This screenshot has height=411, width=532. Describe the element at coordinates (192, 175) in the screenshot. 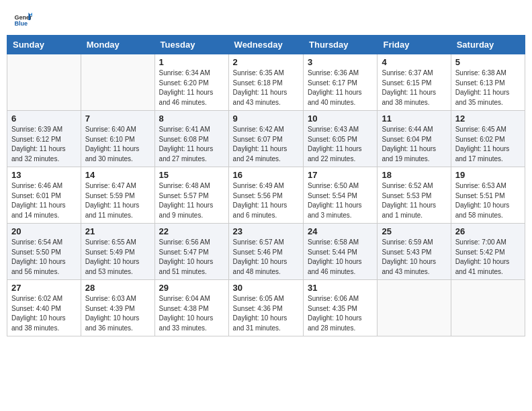

I see `day-number: 15` at that location.